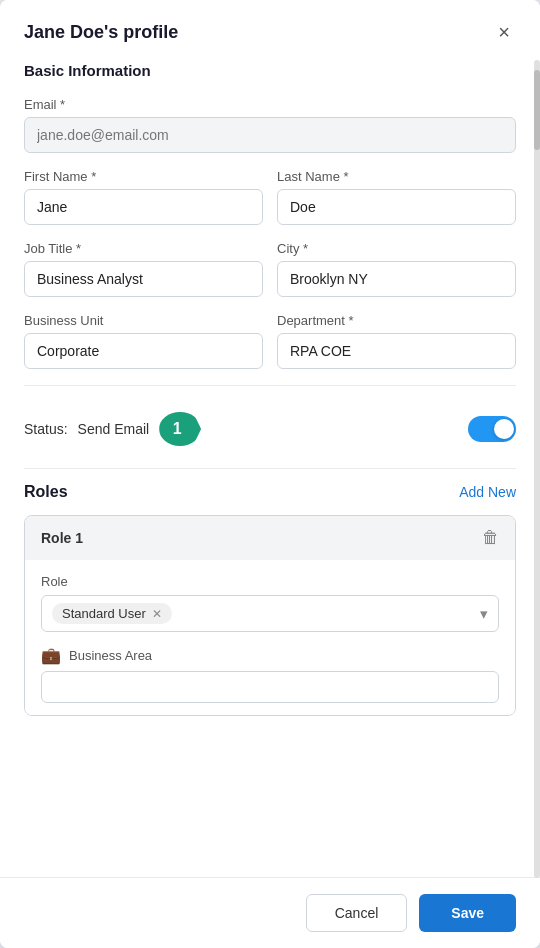  Describe the element at coordinates (396, 207) in the screenshot. I see `last-name-input` at that location.